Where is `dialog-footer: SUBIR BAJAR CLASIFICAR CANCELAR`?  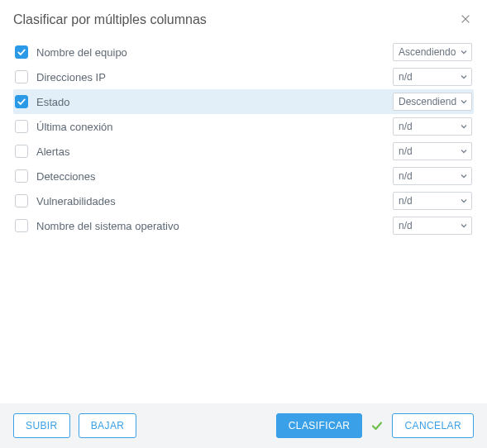 dialog-footer: SUBIR BAJAR CLASIFICAR CANCELAR is located at coordinates (243, 426).